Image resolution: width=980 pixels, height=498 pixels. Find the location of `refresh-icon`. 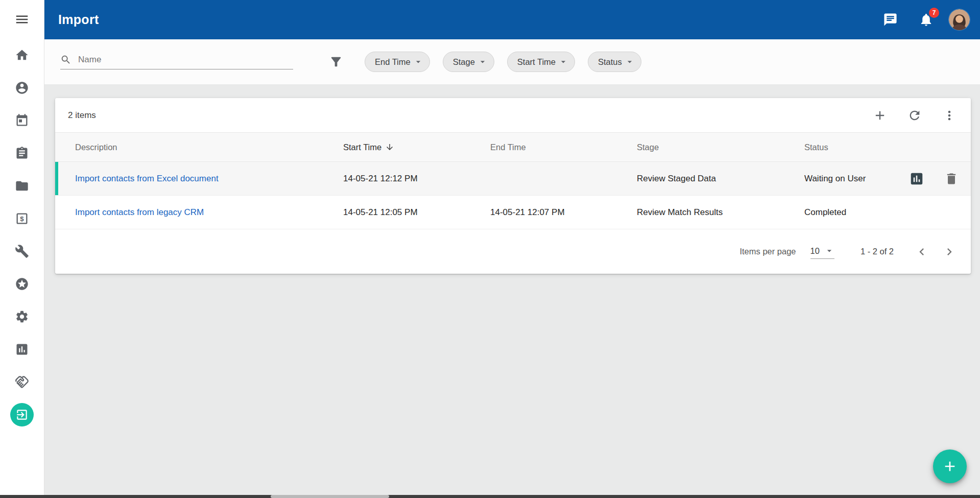

refresh-icon is located at coordinates (915, 115).